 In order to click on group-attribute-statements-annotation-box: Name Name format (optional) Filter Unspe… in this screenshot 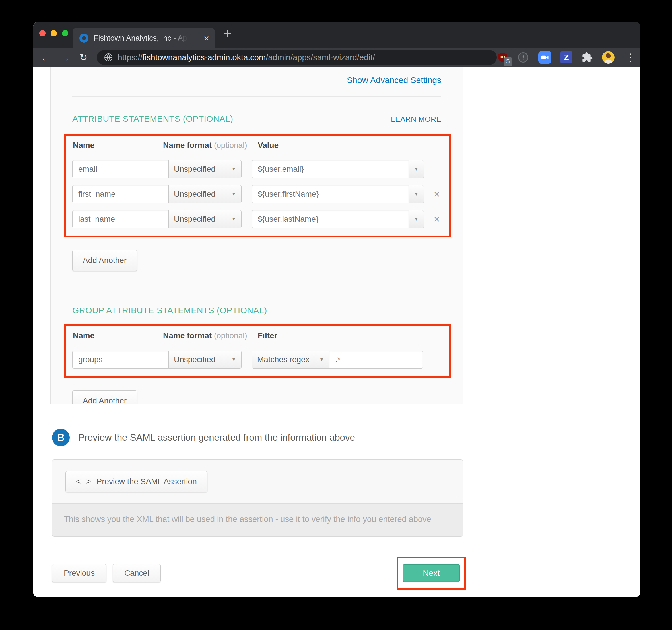, I will do `click(258, 351)`.